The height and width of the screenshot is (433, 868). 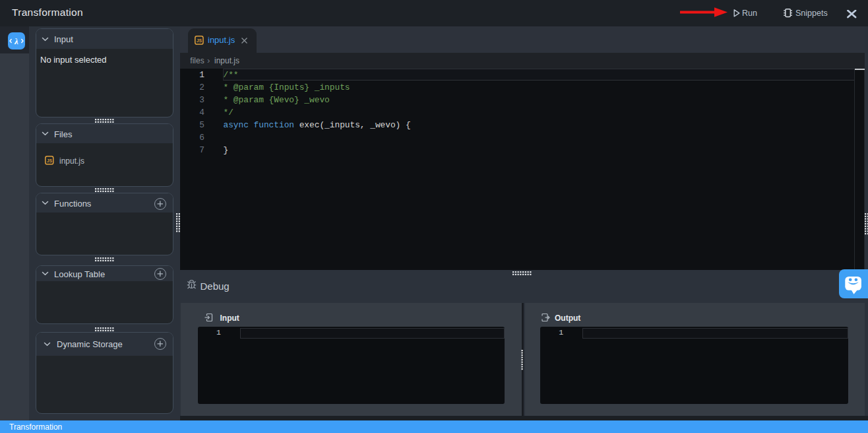 What do you see at coordinates (16, 41) in the screenshot?
I see `svg-text: λ` at bounding box center [16, 41].